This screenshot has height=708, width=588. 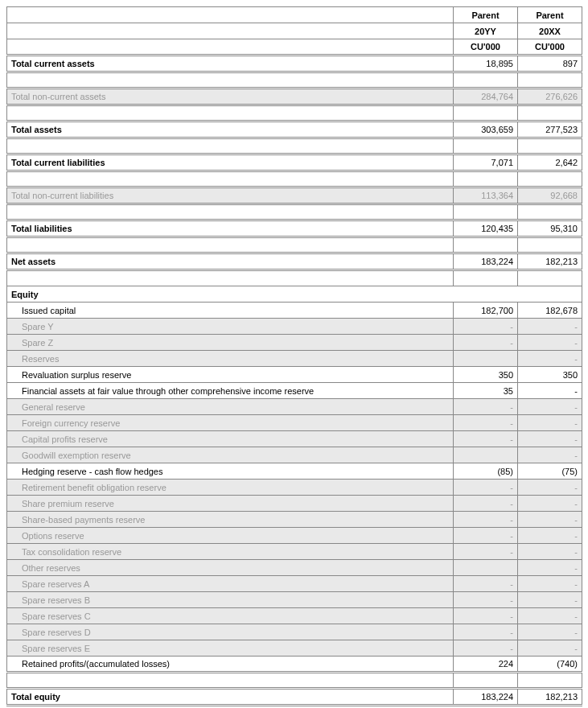 I want to click on row-total-assets: Total assets 303,659 277,523, so click(x=294, y=130).